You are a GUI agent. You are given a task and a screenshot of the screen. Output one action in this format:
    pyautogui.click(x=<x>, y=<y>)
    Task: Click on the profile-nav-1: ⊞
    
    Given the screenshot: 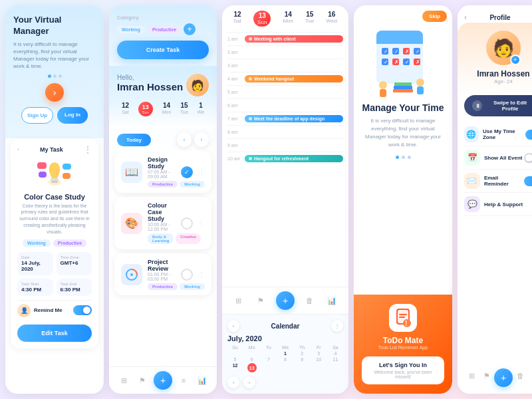 What is the action you would take?
    pyautogui.click(x=471, y=376)
    